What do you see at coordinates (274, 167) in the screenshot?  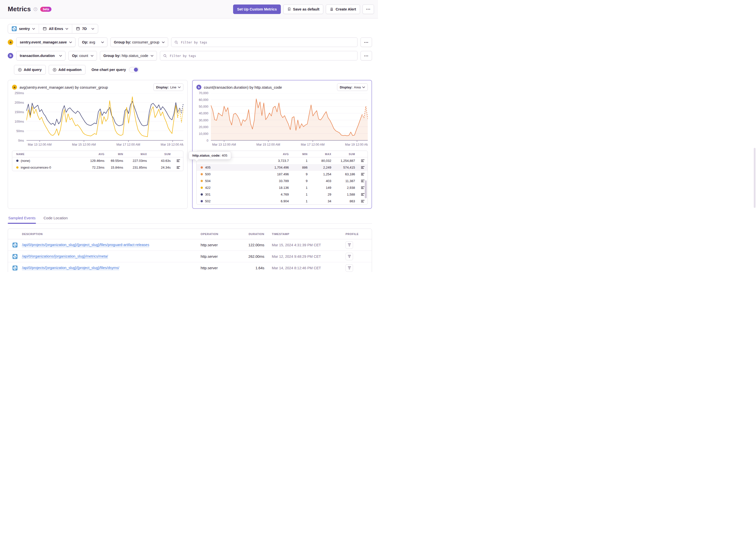 I see `series-avg: 1,704.496` at bounding box center [274, 167].